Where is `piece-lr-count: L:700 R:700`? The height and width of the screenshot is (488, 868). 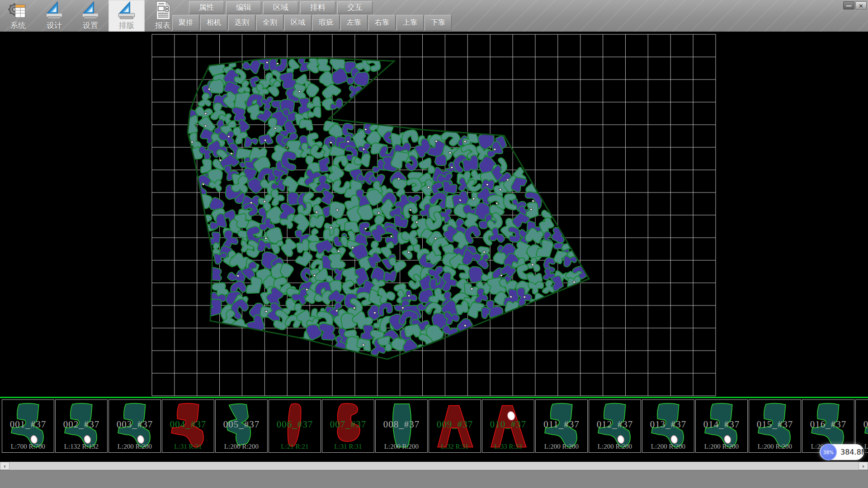 piece-lr-count: L:700 R:700 is located at coordinates (28, 446).